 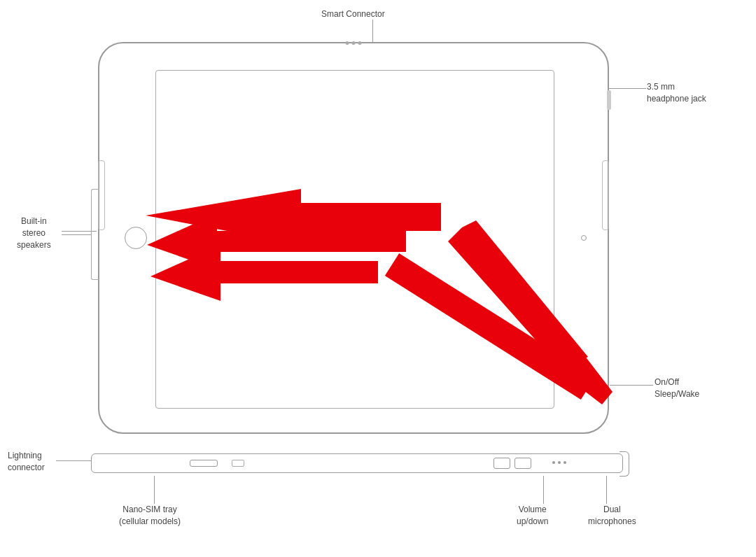 What do you see at coordinates (624, 464) in the screenshot?
I see `bottom-right-edge` at bounding box center [624, 464].